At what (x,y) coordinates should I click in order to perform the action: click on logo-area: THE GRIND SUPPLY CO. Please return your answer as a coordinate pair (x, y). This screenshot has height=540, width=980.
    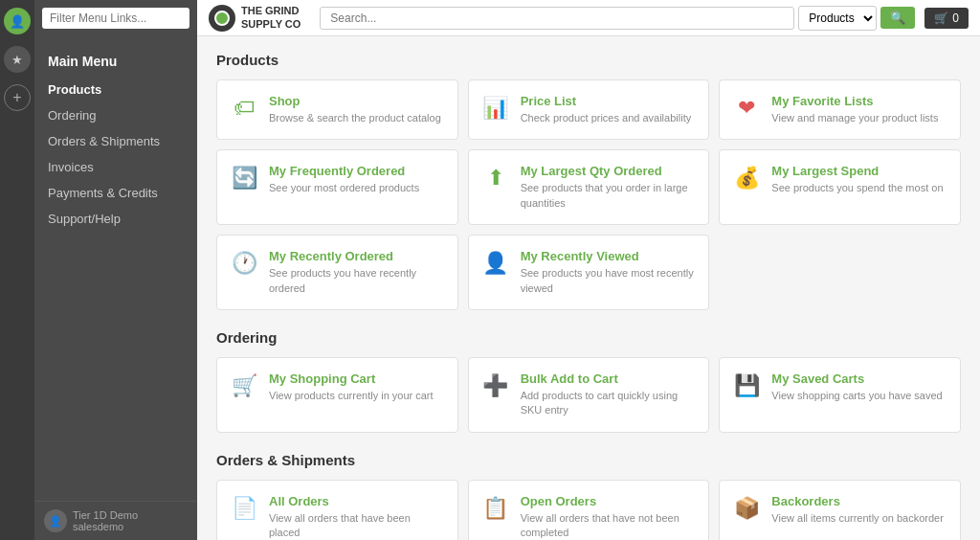
    Looking at the image, I should click on (255, 18).